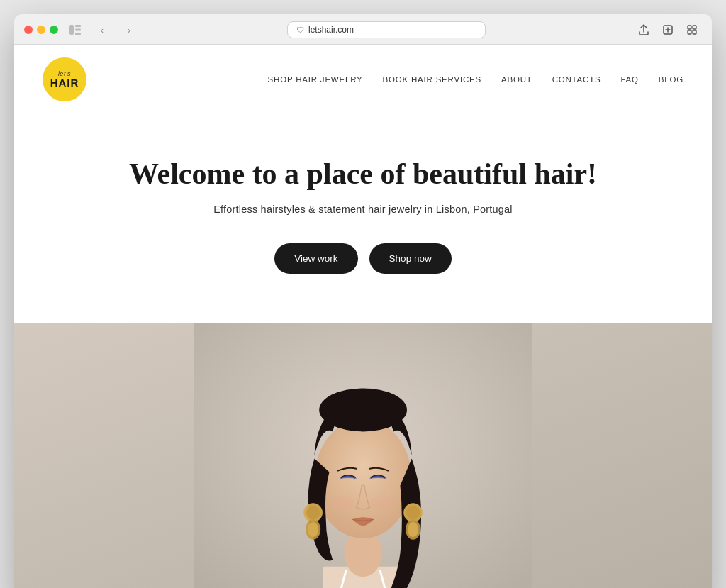  What do you see at coordinates (668, 30) in the screenshot?
I see `new-tab-icon` at bounding box center [668, 30].